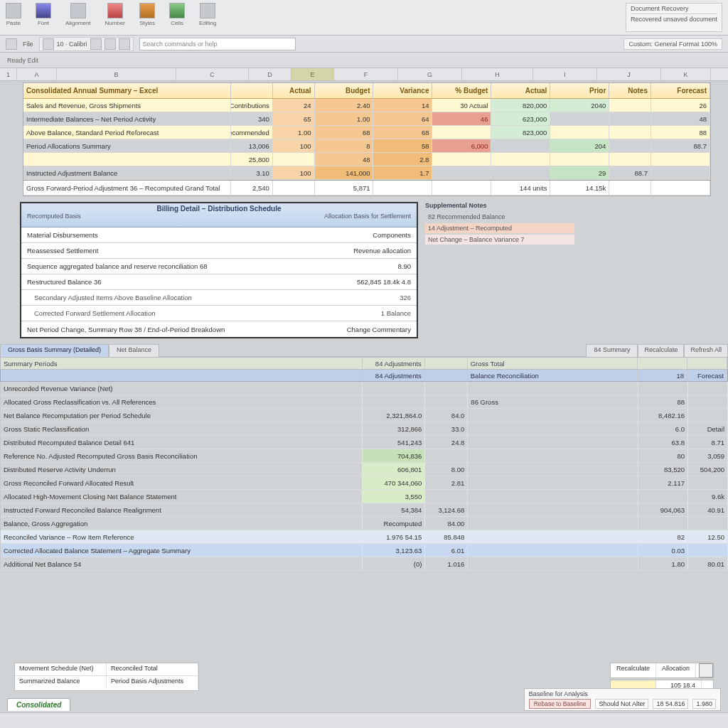 This screenshot has width=728, height=728. I want to click on cell: 25,800, so click(252, 159).